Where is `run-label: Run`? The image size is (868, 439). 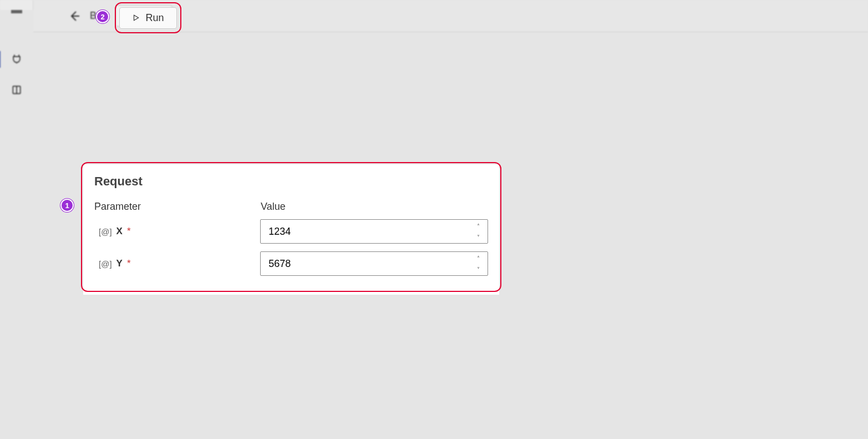
run-label: Run is located at coordinates (154, 18).